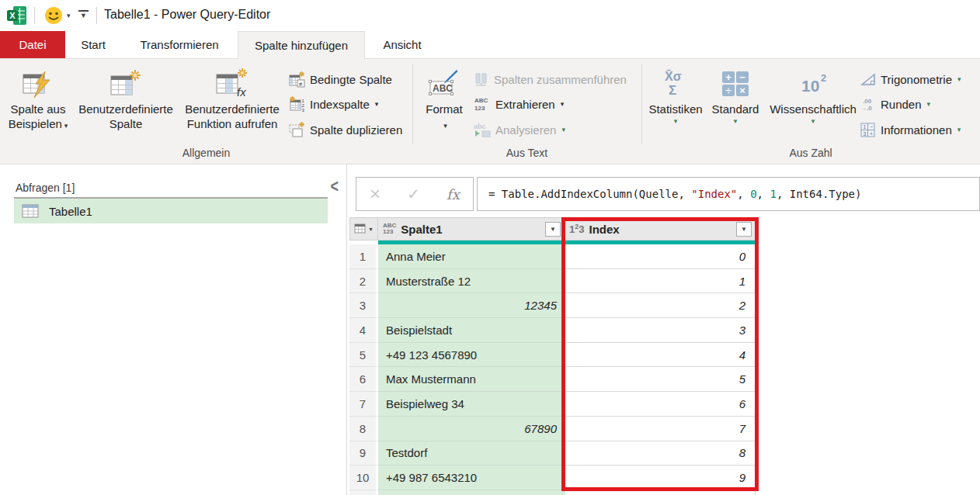 The height and width of the screenshot is (495, 980). I want to click on cell-index: 6, so click(660, 404).